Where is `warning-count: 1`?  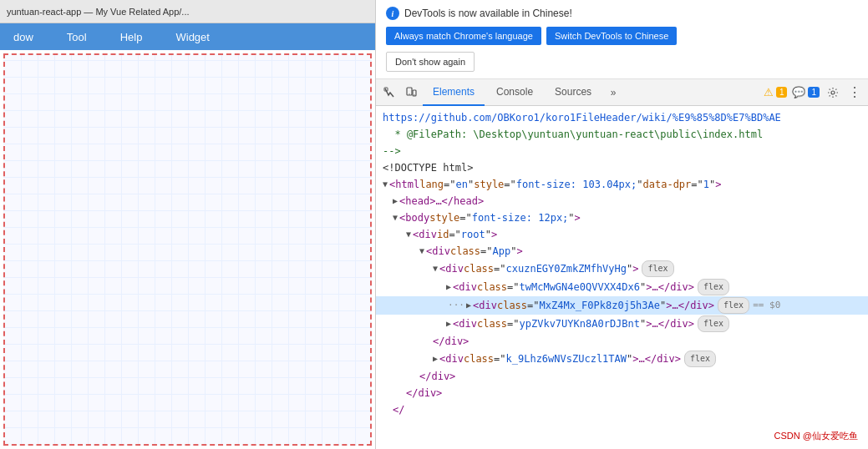 warning-count: 1 is located at coordinates (782, 92).